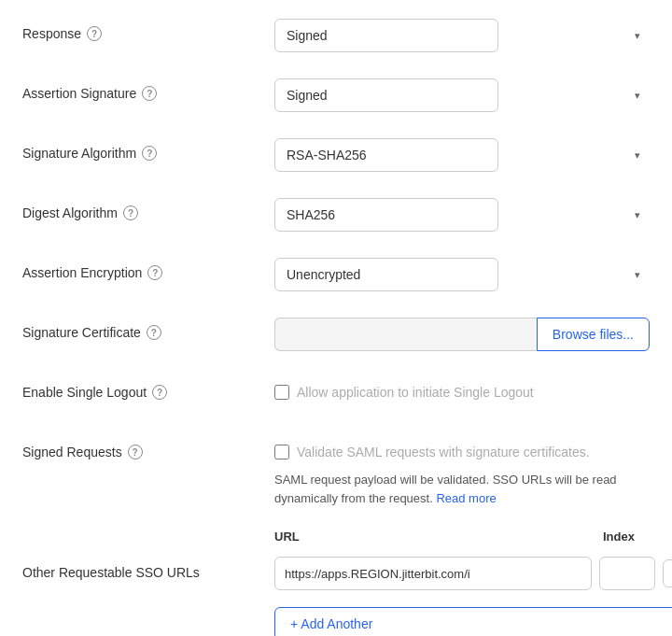 The width and height of the screenshot is (672, 636). Describe the element at coordinates (111, 572) in the screenshot. I see `other-sso-urls-label: Other Requestable SSO URLs` at that location.